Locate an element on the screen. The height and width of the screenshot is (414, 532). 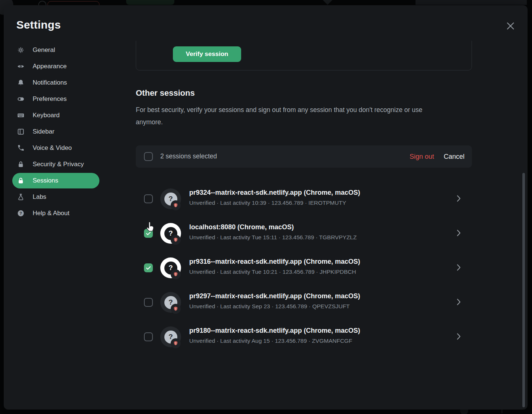
session-row: ? pr9324--matrix-react-sdk.netlify.app (… is located at coordinates (304, 199).